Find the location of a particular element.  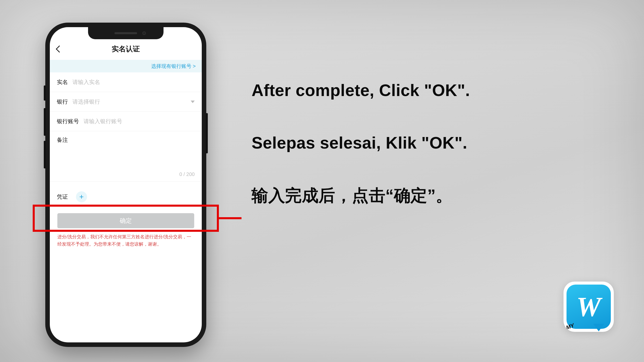

account-label: 银行账号 is located at coordinates (68, 121).